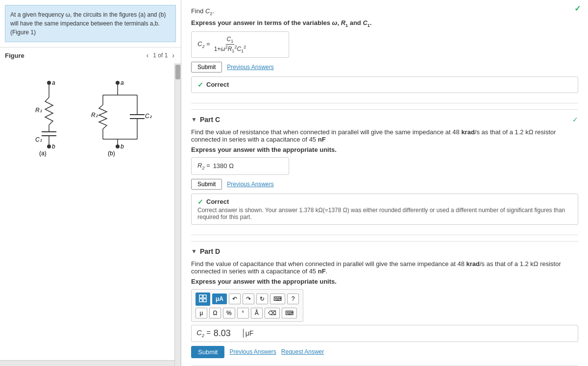  What do you see at coordinates (289, 313) in the screenshot?
I see `toolbar-extra-button: ⌨` at bounding box center [289, 313].